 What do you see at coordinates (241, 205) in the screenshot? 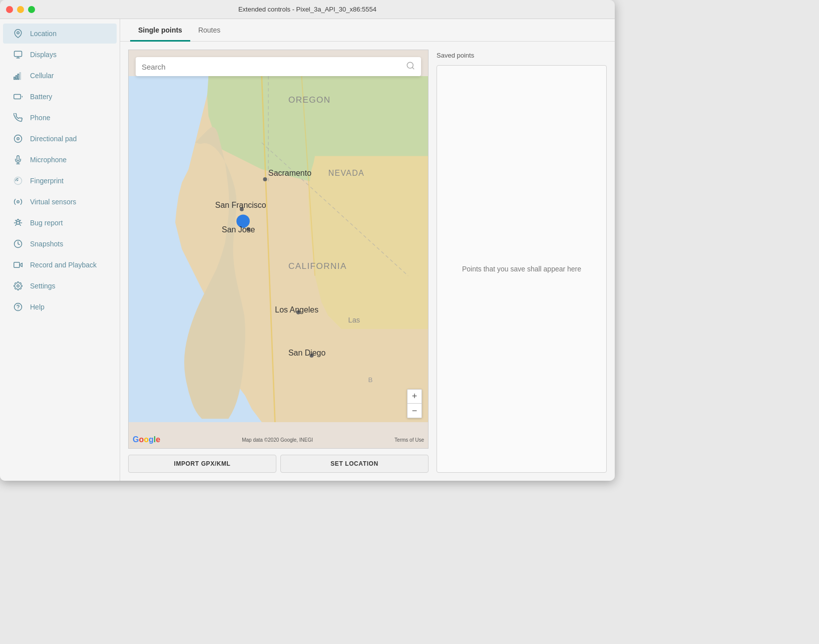
I see `svg-text: San Francisco` at bounding box center [241, 205].